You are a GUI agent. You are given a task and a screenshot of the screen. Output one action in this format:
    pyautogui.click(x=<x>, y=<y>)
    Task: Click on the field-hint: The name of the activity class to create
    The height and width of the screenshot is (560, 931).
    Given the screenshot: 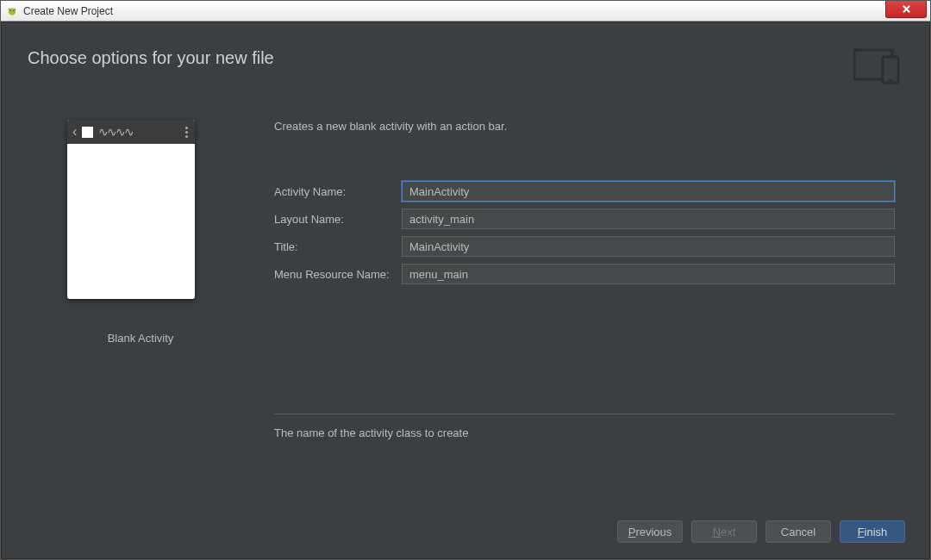 What is the action you would take?
    pyautogui.click(x=584, y=432)
    